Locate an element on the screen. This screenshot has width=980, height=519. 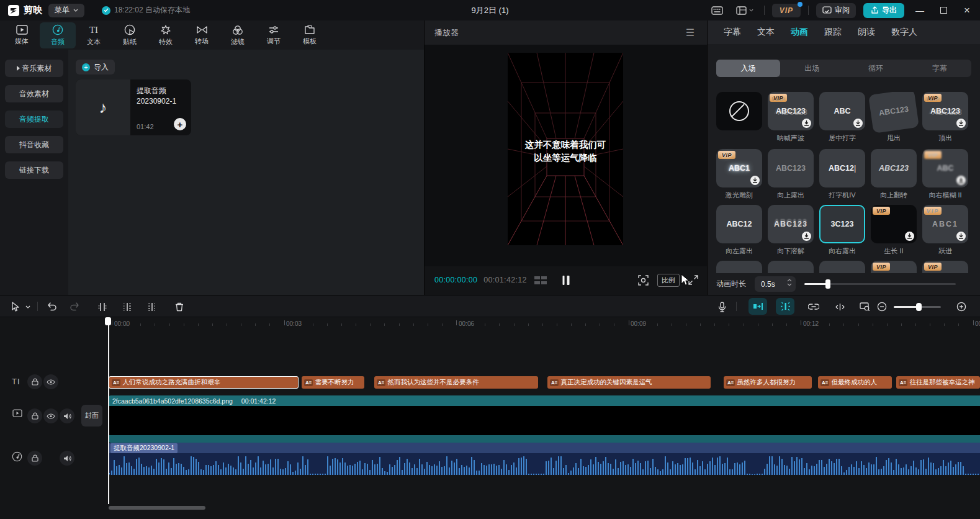
duration-stepper is located at coordinates (789, 282).